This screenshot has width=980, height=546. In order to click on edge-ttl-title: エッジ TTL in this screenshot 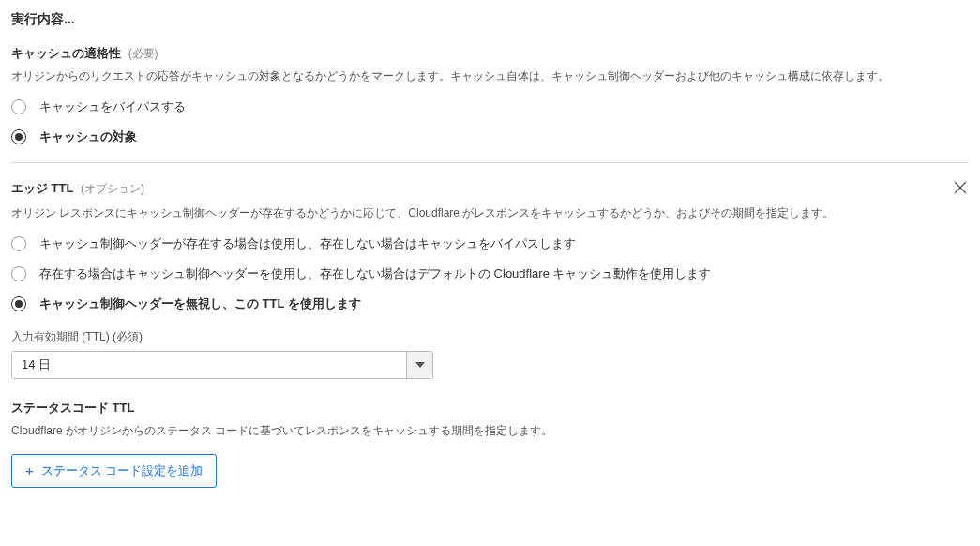, I will do `click(42, 188)`.